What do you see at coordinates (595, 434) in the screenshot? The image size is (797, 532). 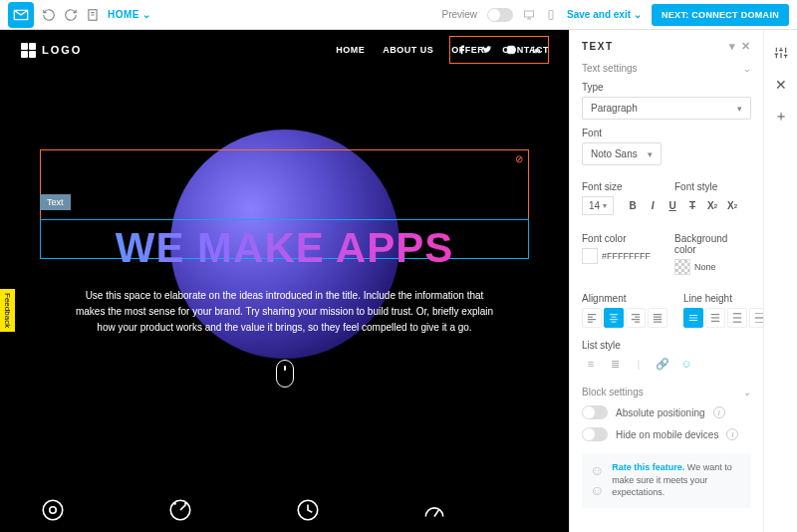 I see `hide-mobile-toggle` at bounding box center [595, 434].